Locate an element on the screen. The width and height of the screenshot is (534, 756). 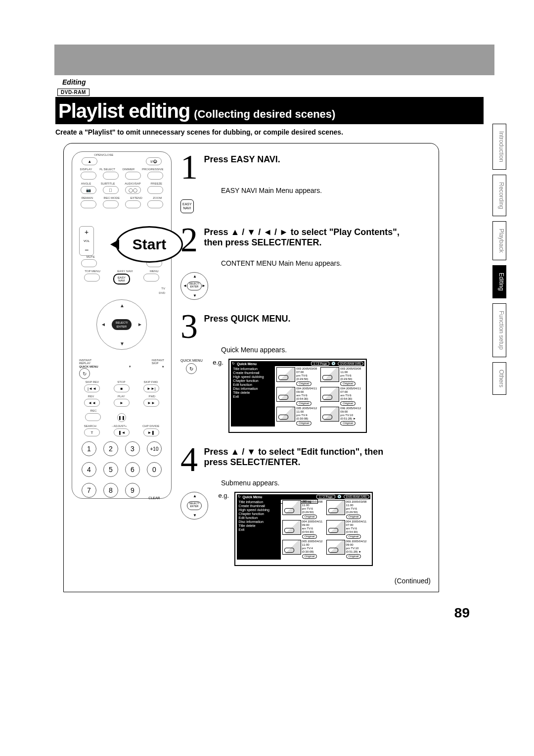
step-head: Press ▲ / ▼ / ◄ / ► to select "Play Cont… is located at coordinates (303, 236).